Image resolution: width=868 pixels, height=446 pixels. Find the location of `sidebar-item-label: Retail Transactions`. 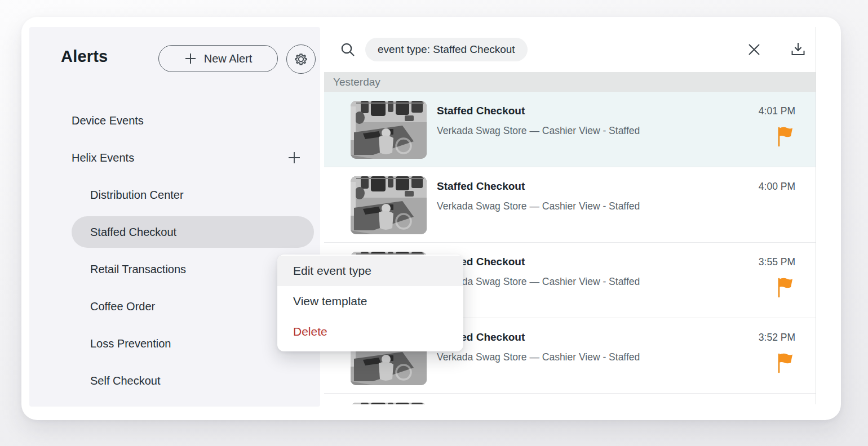

sidebar-item-label: Retail Transactions is located at coordinates (138, 269).